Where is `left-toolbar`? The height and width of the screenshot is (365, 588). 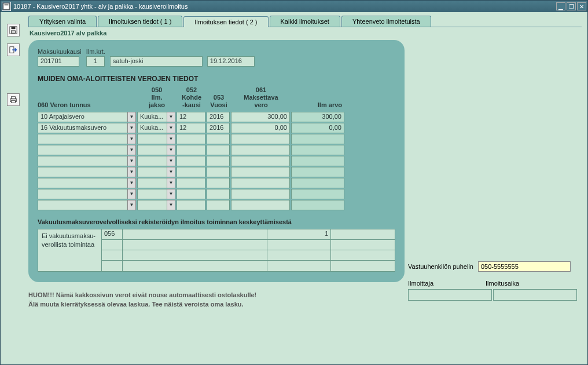 left-toolbar is located at coordinates (13, 188).